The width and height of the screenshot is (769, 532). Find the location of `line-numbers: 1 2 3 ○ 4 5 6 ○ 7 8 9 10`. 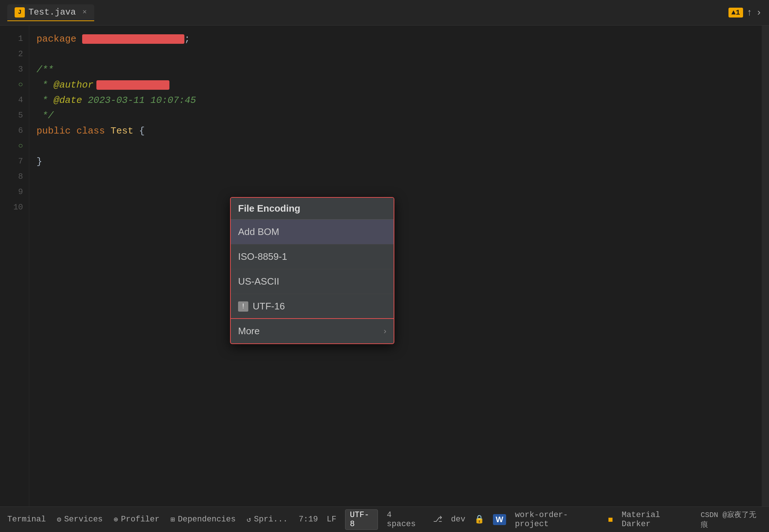

line-numbers: 1 2 3 ○ 4 5 6 ○ 7 8 9 10 is located at coordinates (15, 266).